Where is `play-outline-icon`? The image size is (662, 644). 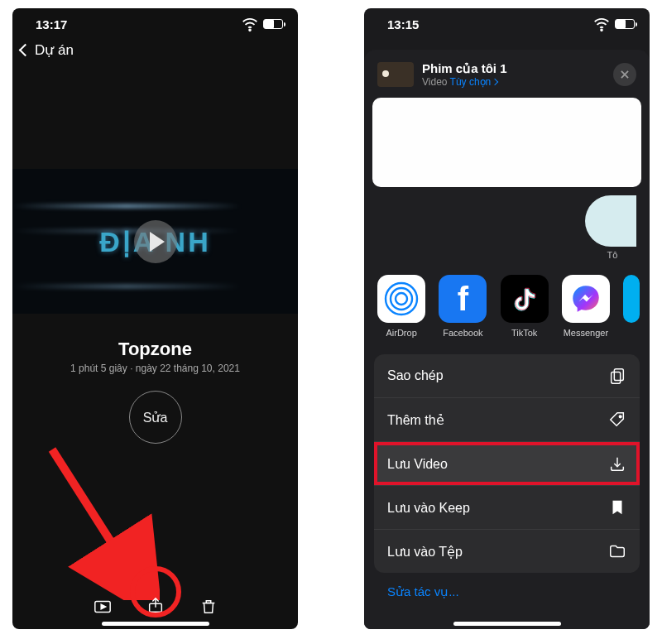
play-outline-icon is located at coordinates (103, 607).